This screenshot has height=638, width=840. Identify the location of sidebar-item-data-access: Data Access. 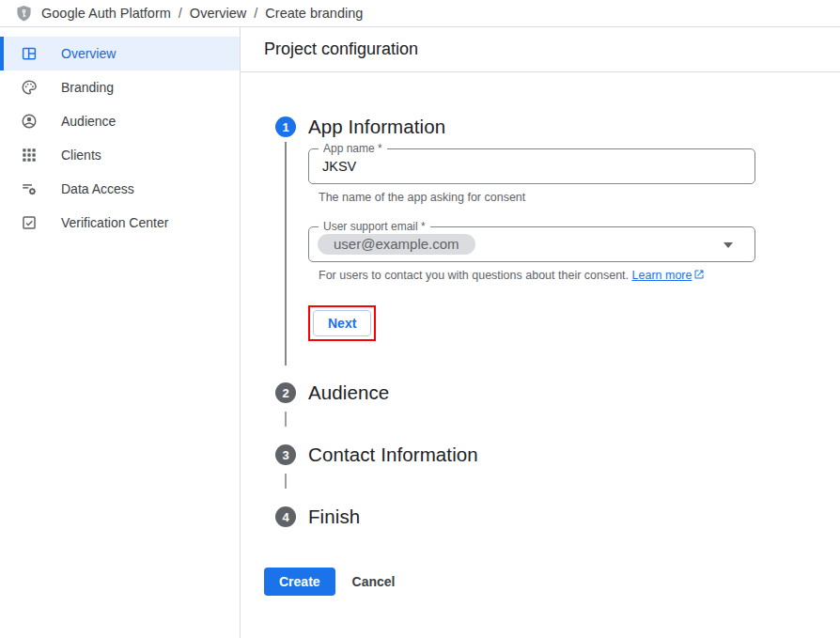
(120, 189).